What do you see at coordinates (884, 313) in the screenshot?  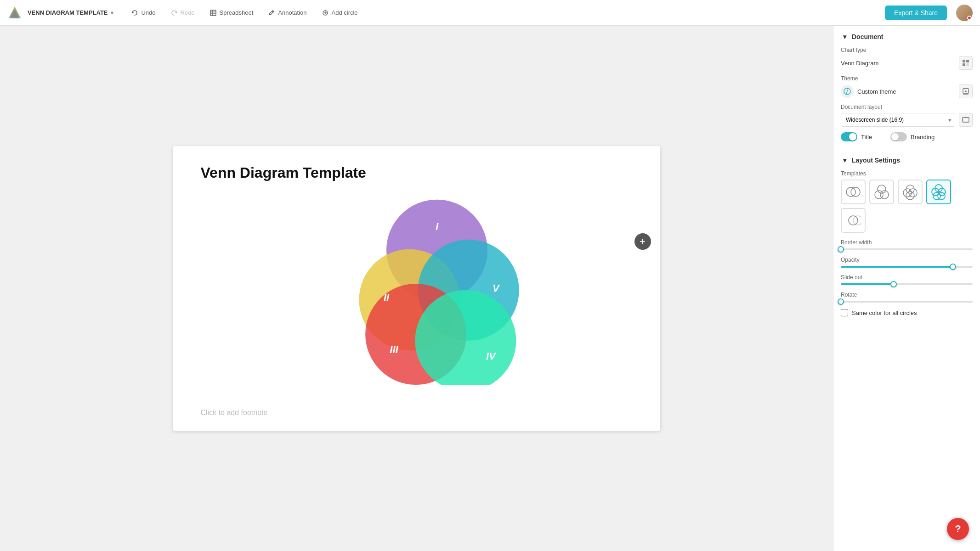 I see `same-color-label: Same color for all circles` at bounding box center [884, 313].